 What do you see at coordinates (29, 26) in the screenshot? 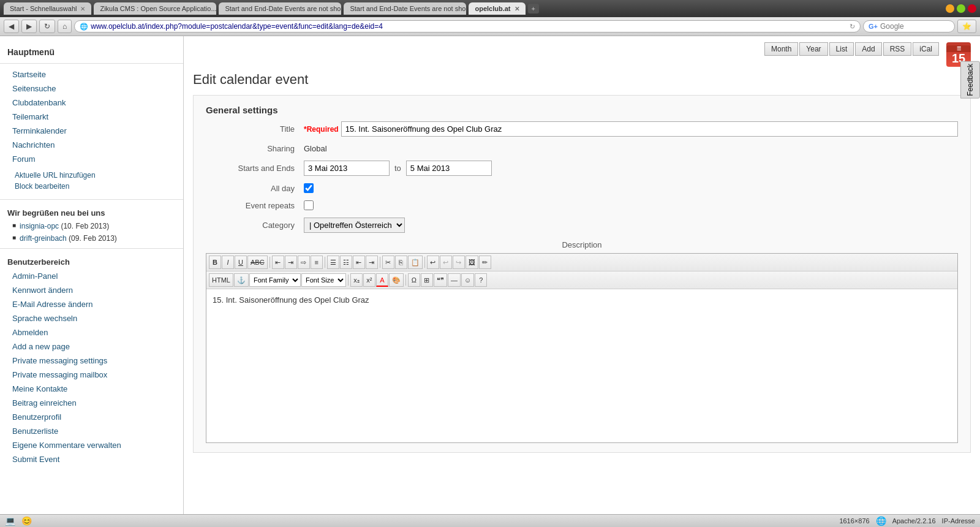
I see `forward-button: ▶` at bounding box center [29, 26].